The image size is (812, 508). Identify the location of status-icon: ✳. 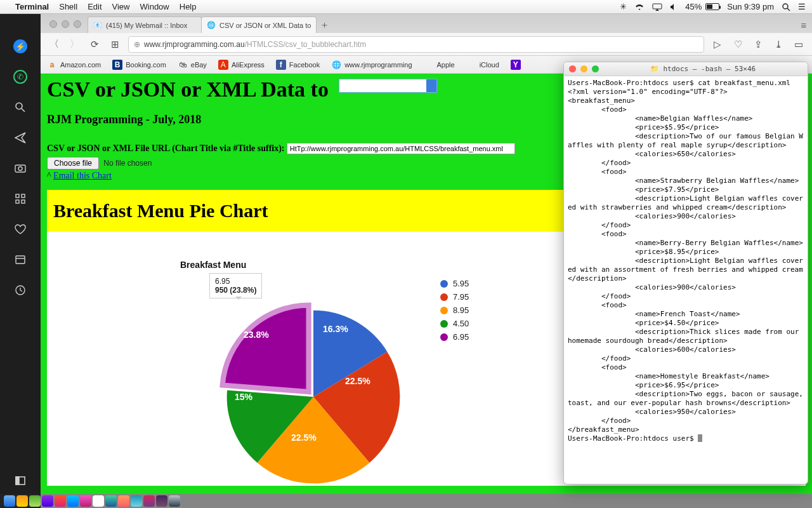
(623, 6).